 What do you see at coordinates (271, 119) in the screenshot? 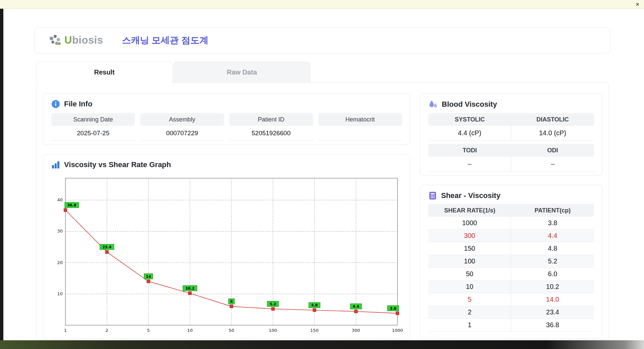
I see `field-label: Patient ID` at bounding box center [271, 119].